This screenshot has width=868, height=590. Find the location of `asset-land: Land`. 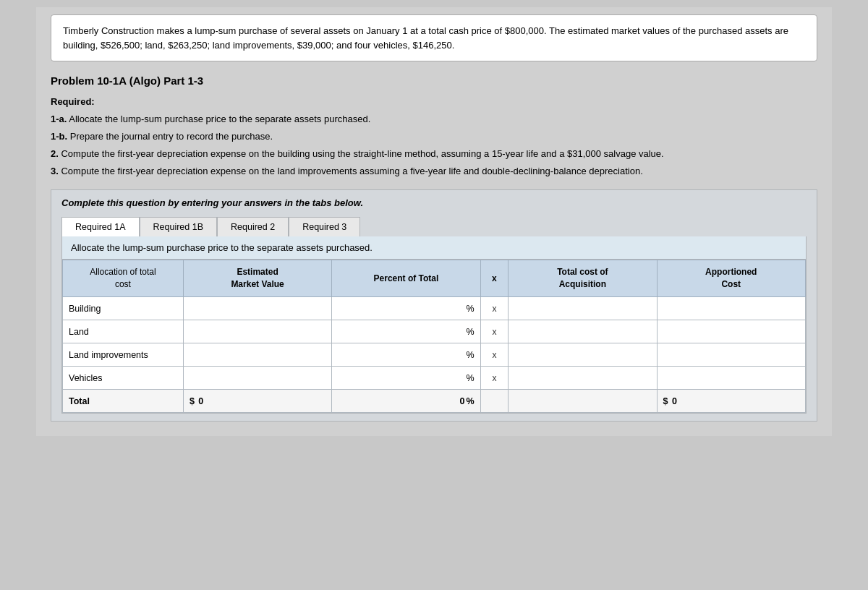

asset-land: Land is located at coordinates (123, 332).